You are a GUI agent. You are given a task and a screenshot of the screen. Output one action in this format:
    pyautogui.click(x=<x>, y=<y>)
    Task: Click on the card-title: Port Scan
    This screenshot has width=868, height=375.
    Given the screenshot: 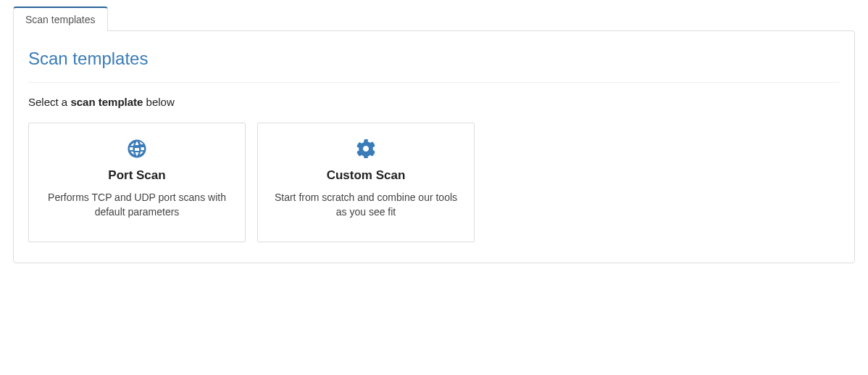 What is the action you would take?
    pyautogui.click(x=137, y=176)
    